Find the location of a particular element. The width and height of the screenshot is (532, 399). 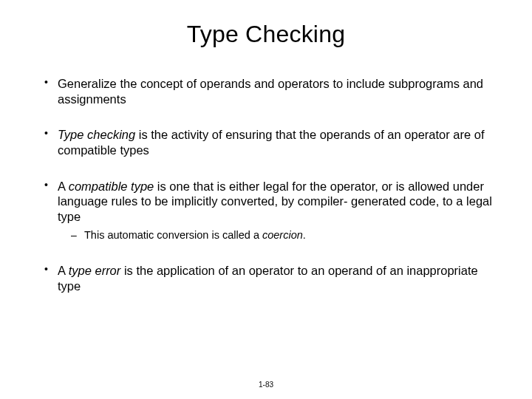

bullet-em: Type checking is located at coordinates (96, 134).